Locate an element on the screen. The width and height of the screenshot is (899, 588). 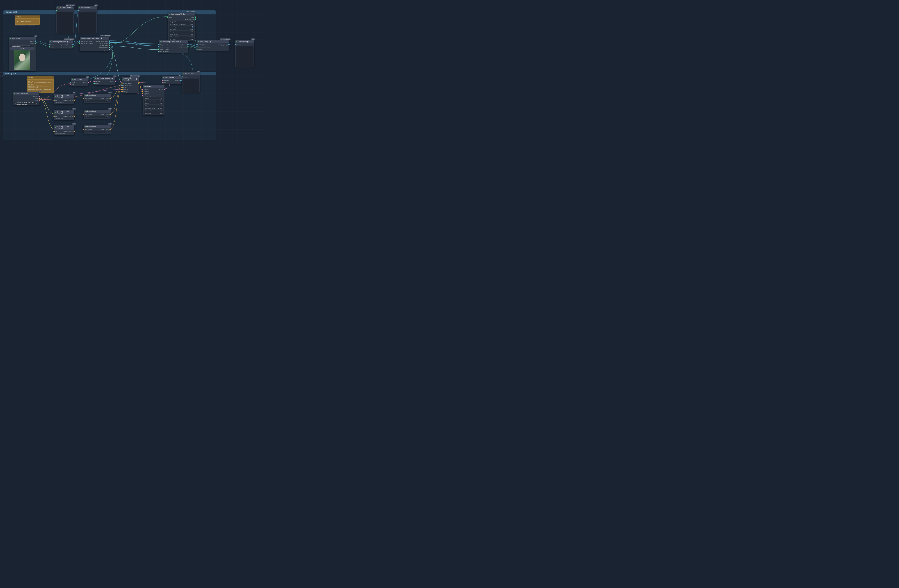
port-in-images is located at coordinates (78, 11).